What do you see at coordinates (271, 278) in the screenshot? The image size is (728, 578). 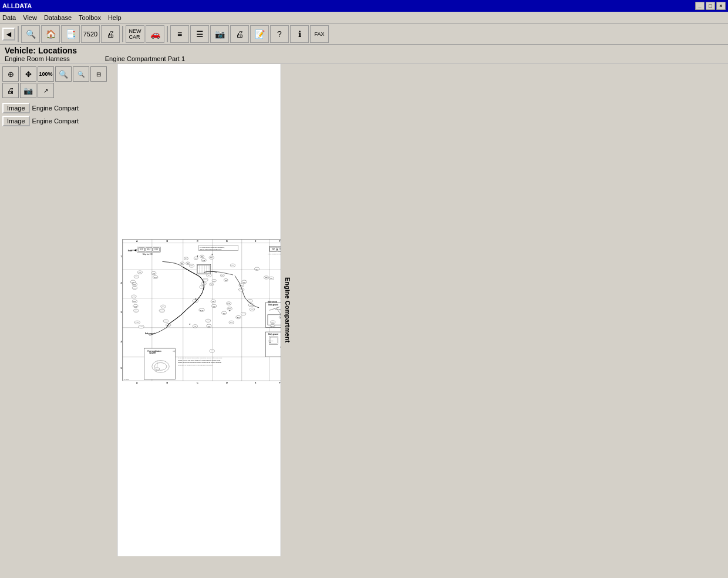 I see `svg-text: E57` at bounding box center [271, 278].